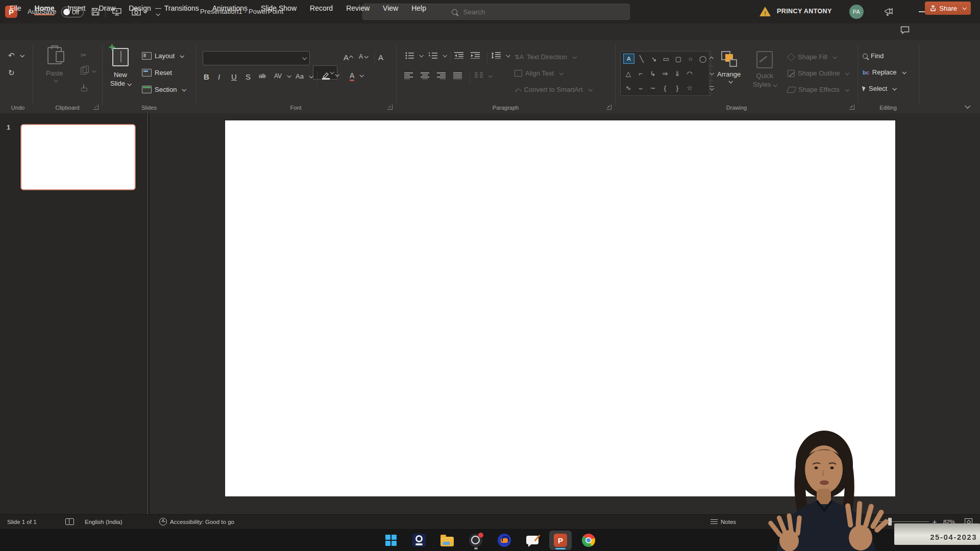  What do you see at coordinates (84, 88) in the screenshot?
I see `format-painter-button` at bounding box center [84, 88].